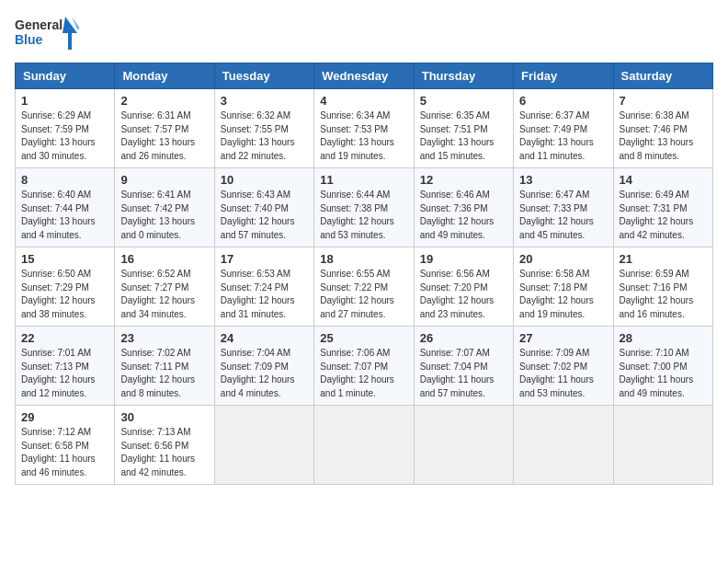 The width and height of the screenshot is (728, 563). I want to click on calendar-cell: 9Sunrise: 6:41 AMSunset: 7:42 PMDaylight…, so click(165, 208).